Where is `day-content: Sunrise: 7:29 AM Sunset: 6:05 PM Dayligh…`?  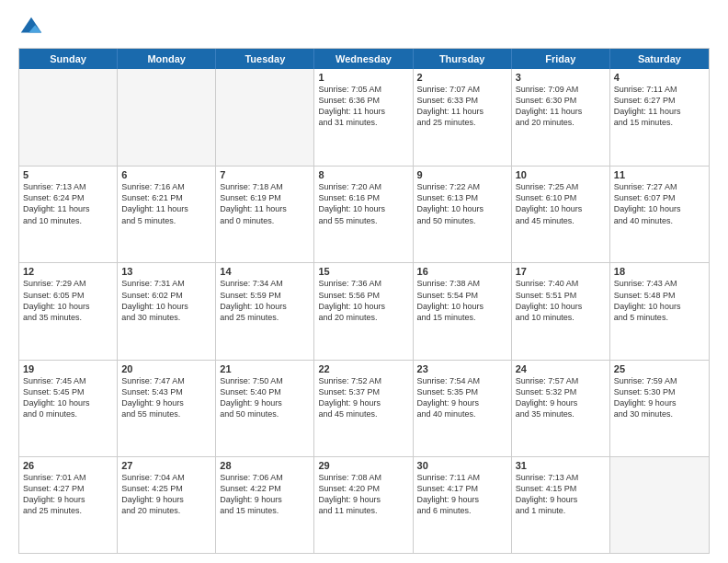
day-content: Sunrise: 7:29 AM Sunset: 6:05 PM Dayligh… is located at coordinates (68, 300).